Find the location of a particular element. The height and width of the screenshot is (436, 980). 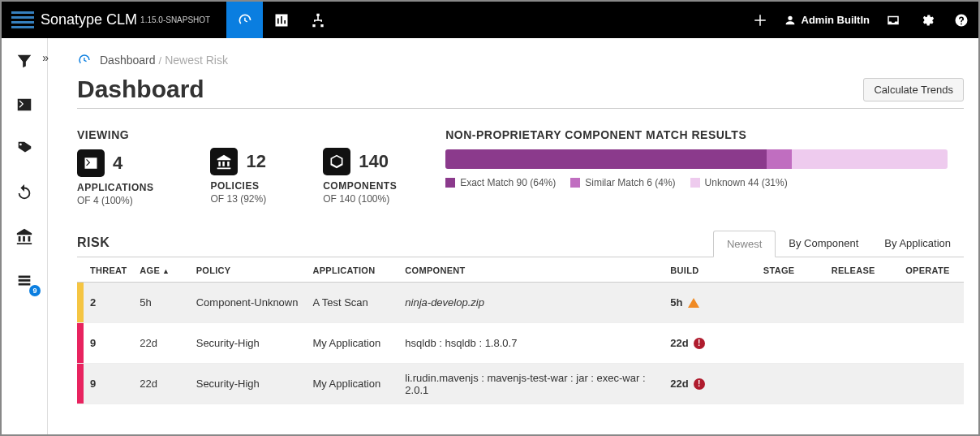

breadcrumb: Dashboard / Newest Risk is located at coordinates (521, 60).